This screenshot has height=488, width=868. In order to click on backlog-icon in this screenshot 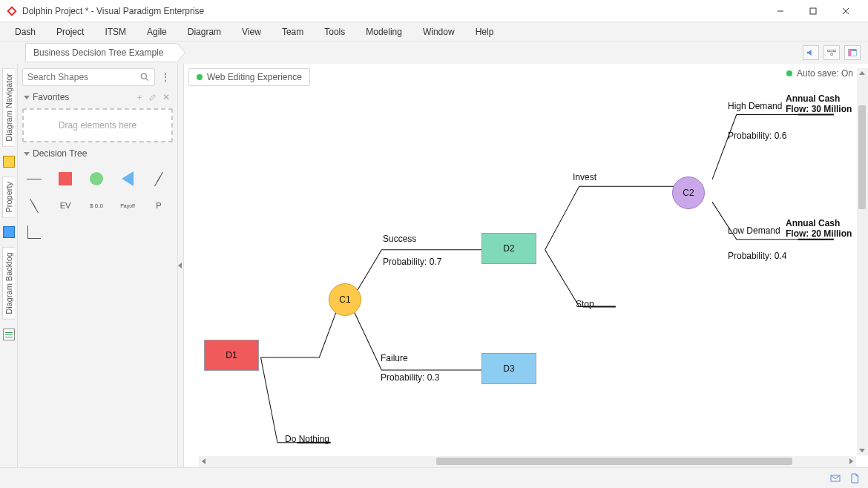, I will do `click(9, 334)`.